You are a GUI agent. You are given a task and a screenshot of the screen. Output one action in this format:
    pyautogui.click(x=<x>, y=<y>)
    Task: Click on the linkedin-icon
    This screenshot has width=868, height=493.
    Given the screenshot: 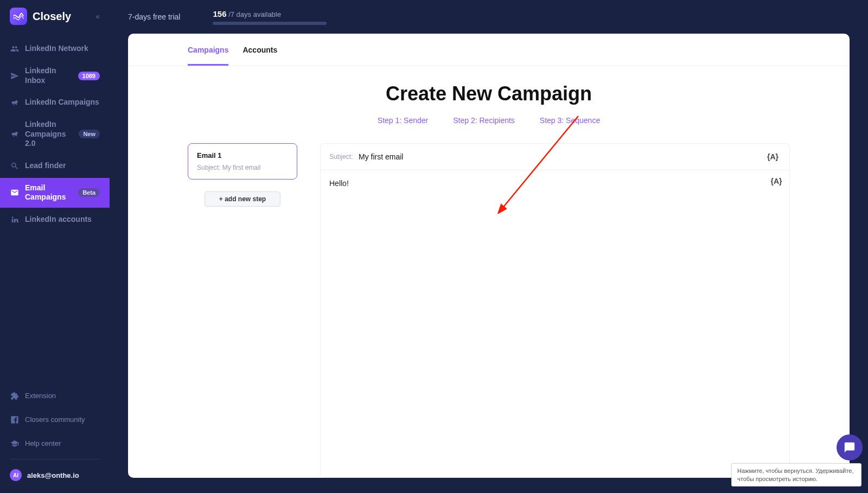 What is the action you would take?
    pyautogui.click(x=15, y=220)
    